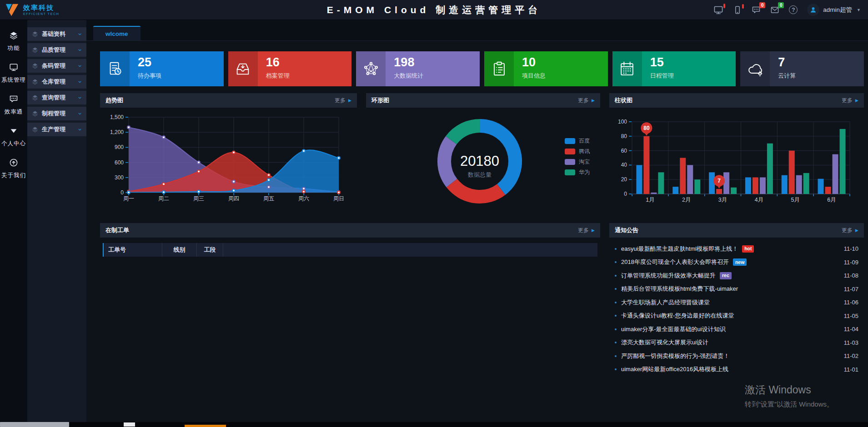  Describe the element at coordinates (418, 69) in the screenshot. I see `stat-card-大数据统计: 198 大数据统计` at that location.